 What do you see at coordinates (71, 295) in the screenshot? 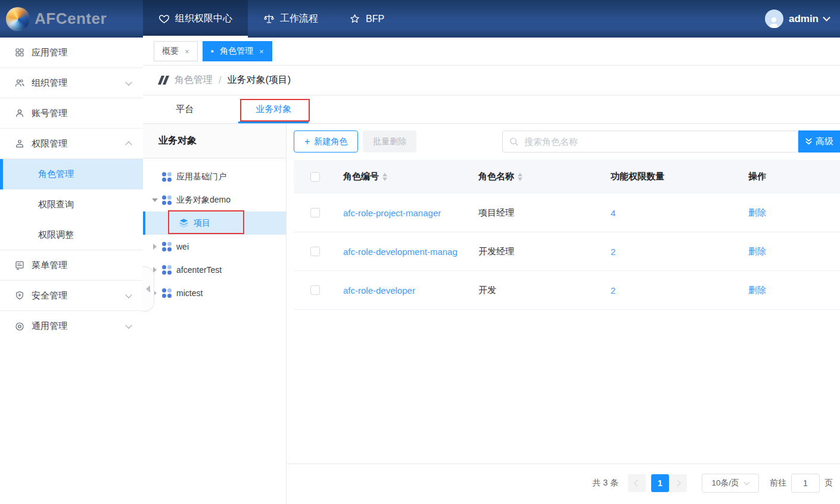
I see `sidebar-item-security-management: 安全管理` at bounding box center [71, 295].